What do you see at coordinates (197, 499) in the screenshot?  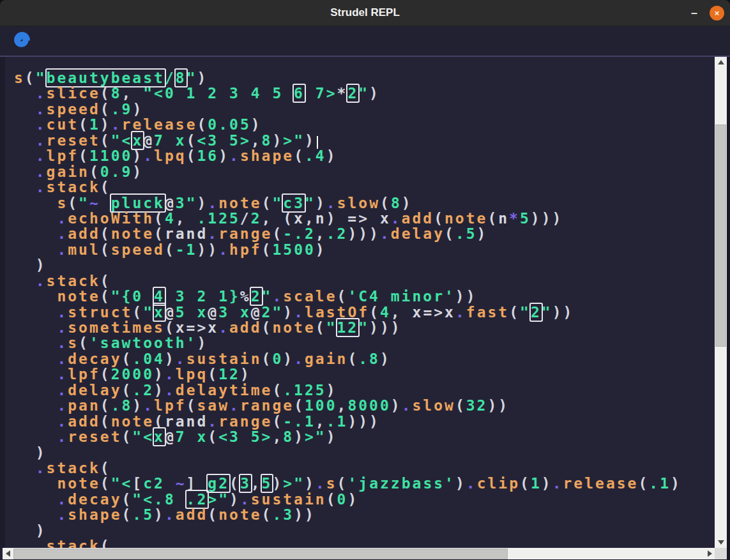 I see `active-token-highlight: .2` at bounding box center [197, 499].